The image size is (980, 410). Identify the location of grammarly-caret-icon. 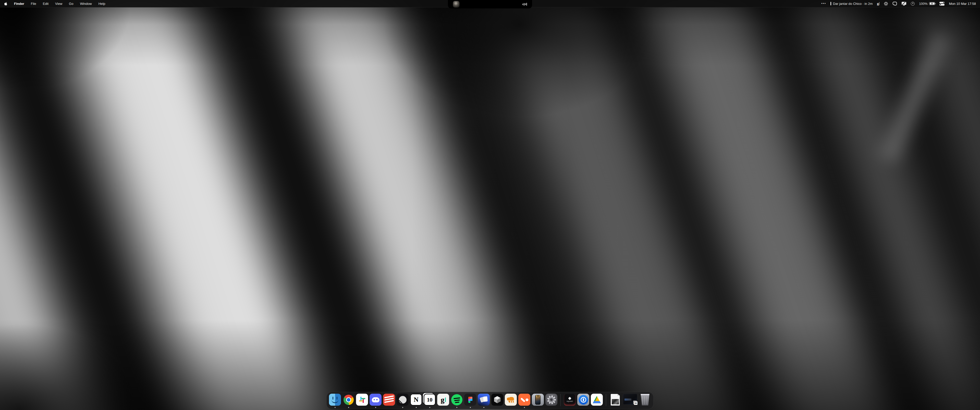
(880, 3).